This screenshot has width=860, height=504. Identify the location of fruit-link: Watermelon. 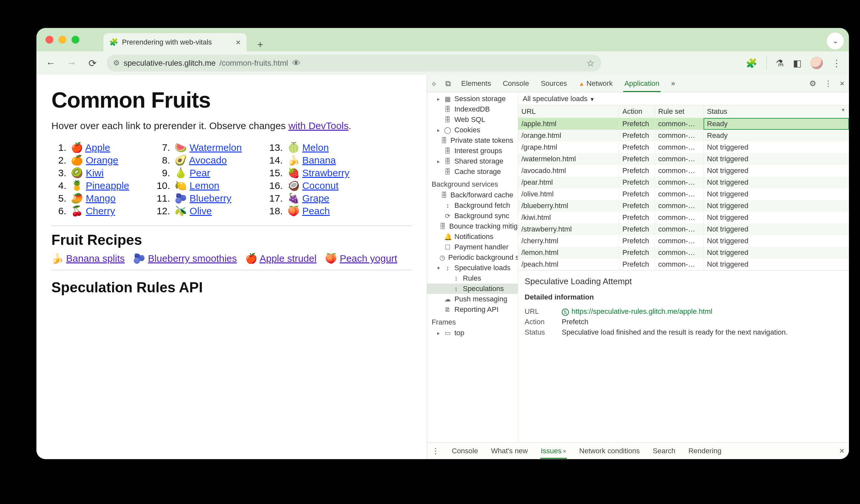
(216, 147).